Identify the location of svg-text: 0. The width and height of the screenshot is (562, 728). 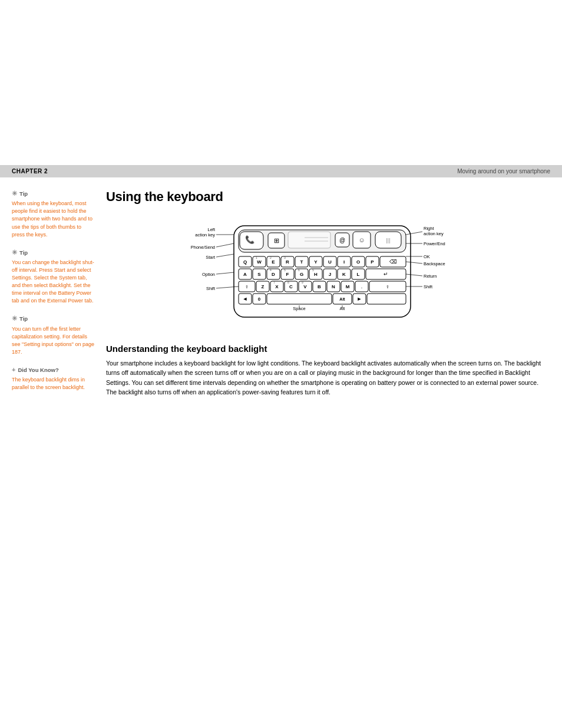
(259, 299).